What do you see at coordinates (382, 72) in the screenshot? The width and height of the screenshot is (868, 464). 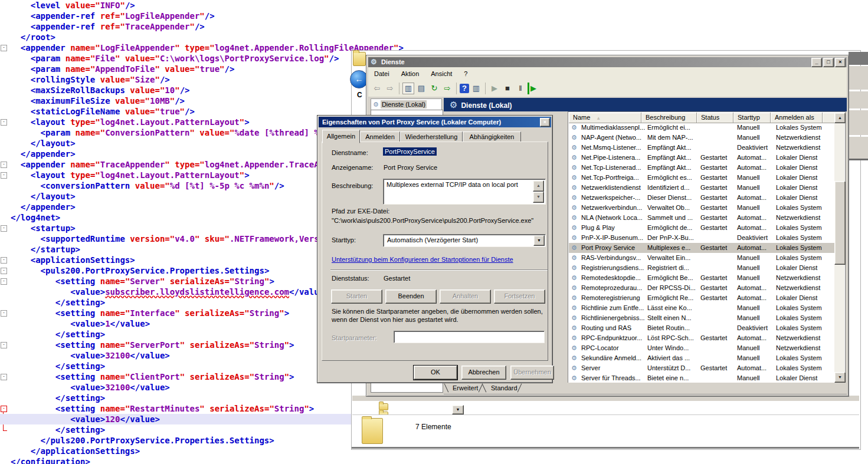 I see `menu-item-datei: Datei` at bounding box center [382, 72].